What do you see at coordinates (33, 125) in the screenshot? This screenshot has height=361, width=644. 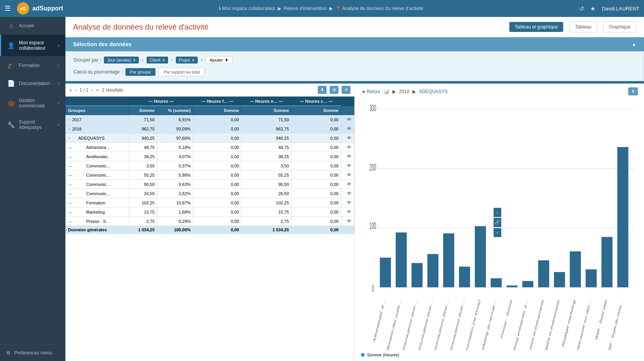 I see `sidebar-item-support-adequasys: 🔧 Support Adequasys ›` at bounding box center [33, 125].